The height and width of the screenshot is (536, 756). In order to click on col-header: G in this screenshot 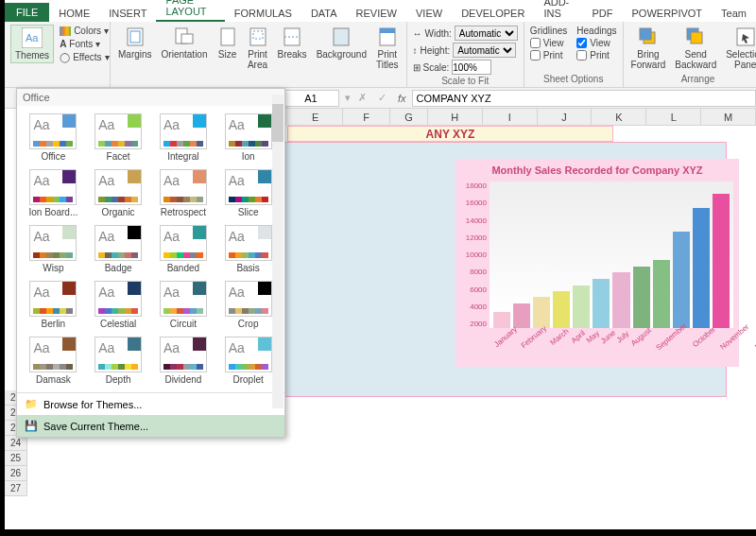, I will do `click(409, 117)`.